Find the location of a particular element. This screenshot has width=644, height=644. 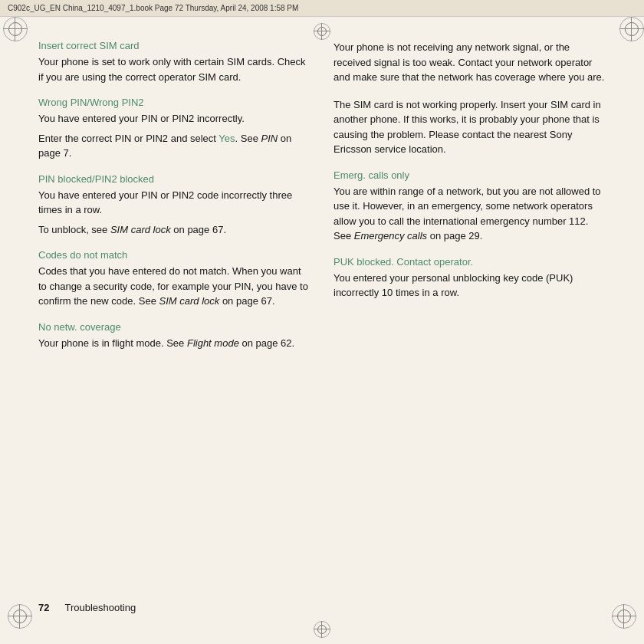

corner-mark-br is located at coordinates (624, 616).